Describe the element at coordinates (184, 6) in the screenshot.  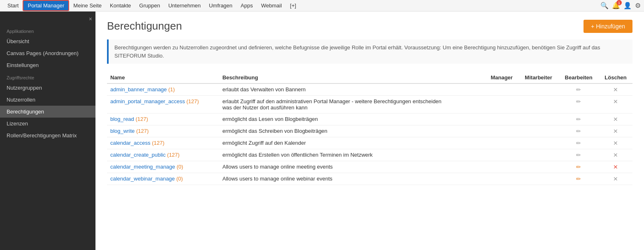
I see `nav-unternehmen: Unternehmen` at that location.